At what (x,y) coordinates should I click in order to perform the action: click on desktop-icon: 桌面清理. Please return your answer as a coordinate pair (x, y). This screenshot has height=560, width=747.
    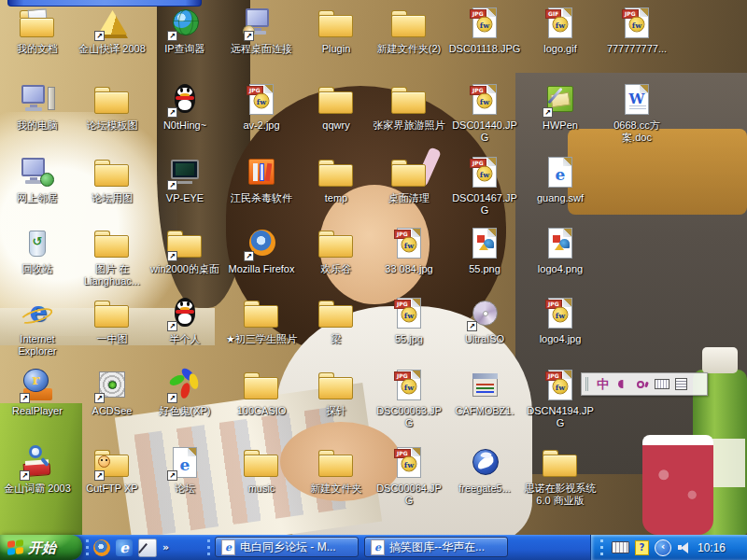
    Looking at the image, I should click on (409, 179).